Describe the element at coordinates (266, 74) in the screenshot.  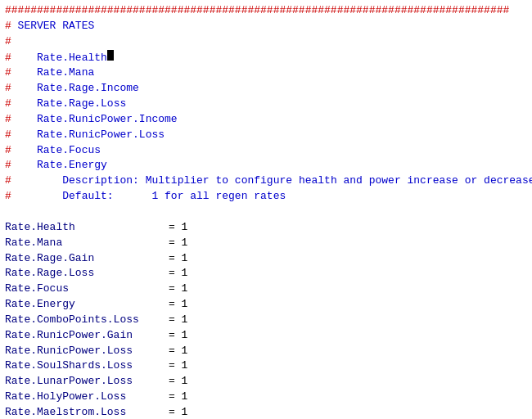
I see `commented-rate-mana: # Rate.Mana` at that location.